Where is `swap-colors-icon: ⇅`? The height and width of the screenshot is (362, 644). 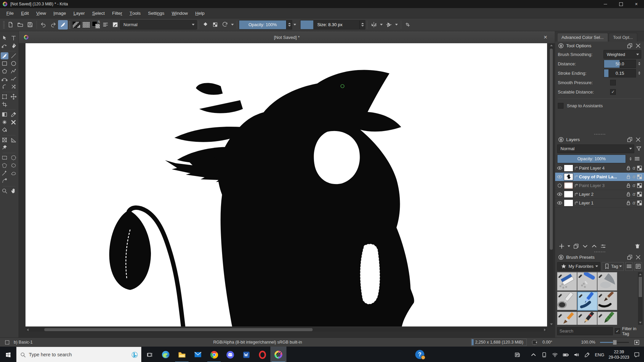 swap-colors-icon: ⇅ is located at coordinates (99, 22).